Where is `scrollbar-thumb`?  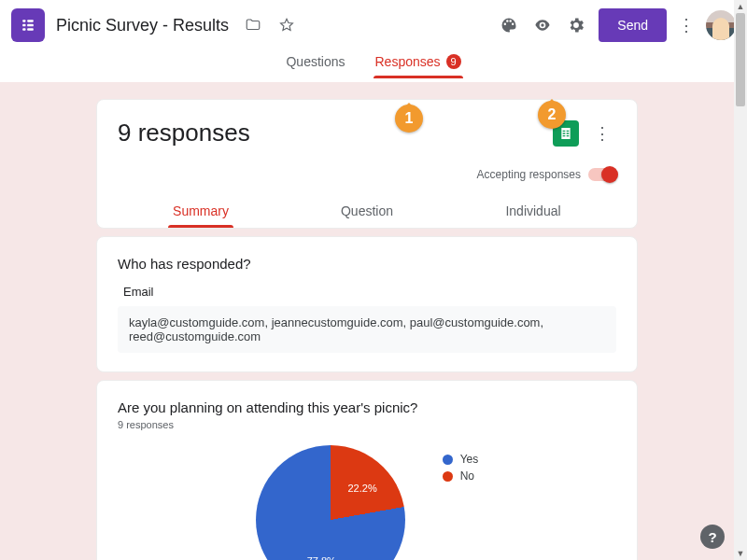 scrollbar-thumb is located at coordinates (740, 60).